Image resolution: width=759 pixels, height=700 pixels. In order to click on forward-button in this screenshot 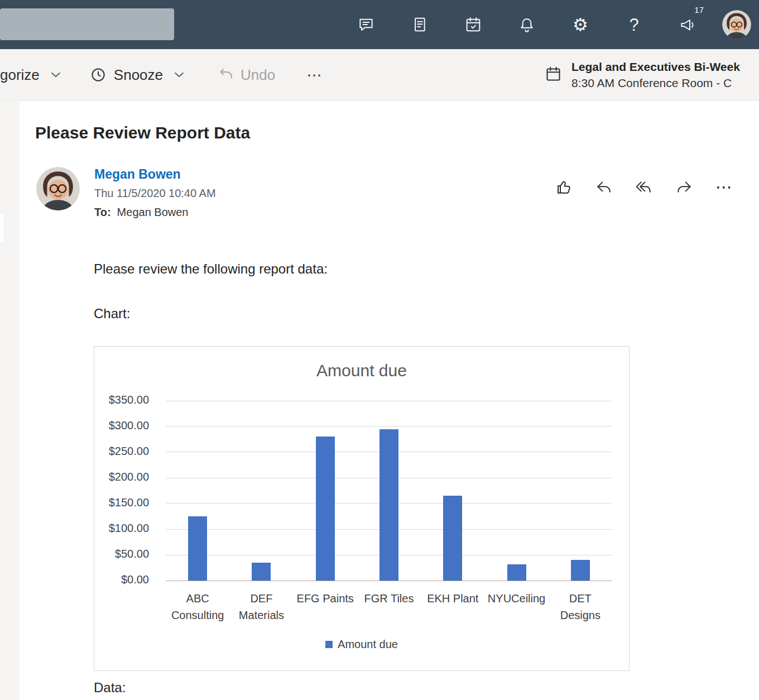, I will do `click(684, 187)`.